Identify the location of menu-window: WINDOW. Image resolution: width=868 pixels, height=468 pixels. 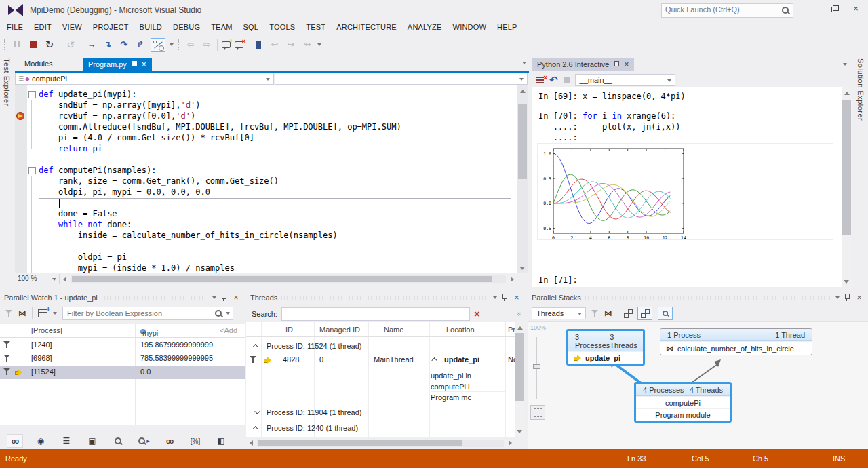
(469, 28).